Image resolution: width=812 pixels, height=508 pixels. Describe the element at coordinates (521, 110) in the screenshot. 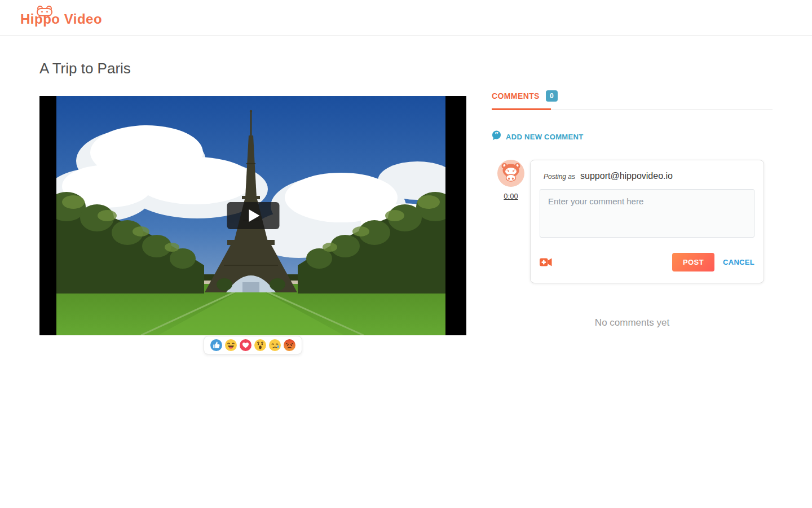

I see `active-tab-underline` at that location.